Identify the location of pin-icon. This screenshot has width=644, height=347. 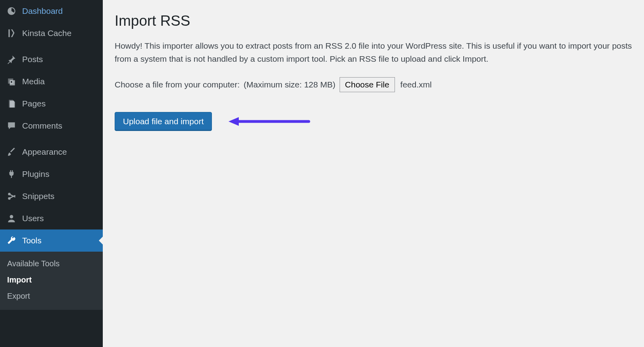
(11, 59).